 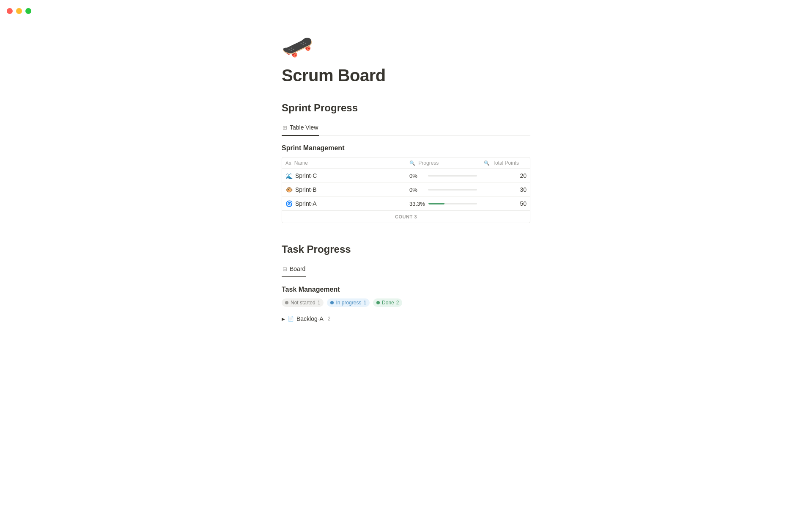 What do you see at coordinates (505, 163) in the screenshot?
I see `col-header-points: 🔍 Total Points` at bounding box center [505, 163].